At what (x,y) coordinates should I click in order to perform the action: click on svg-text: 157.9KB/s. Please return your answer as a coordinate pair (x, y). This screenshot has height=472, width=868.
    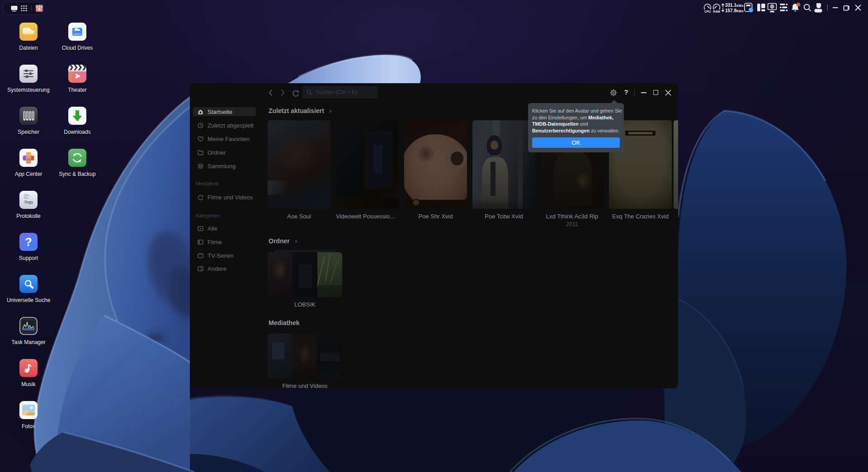
    Looking at the image, I should click on (734, 11).